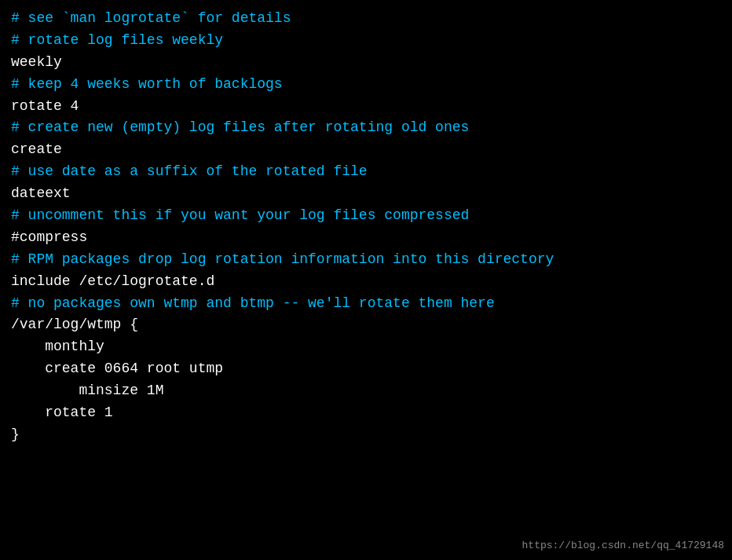 The width and height of the screenshot is (732, 560). I want to click on code-line: include /etc/logrotate.d, so click(366, 282).